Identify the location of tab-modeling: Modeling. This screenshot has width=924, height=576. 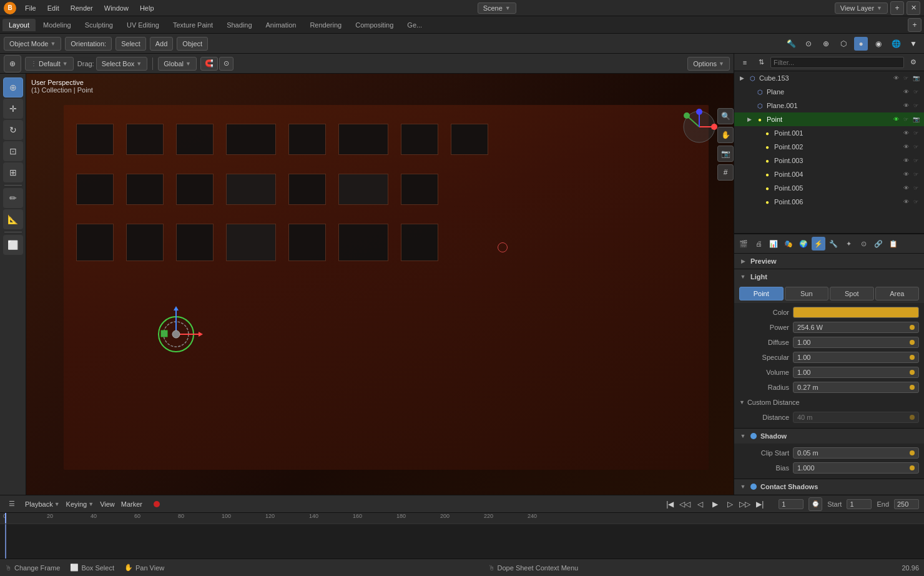
(57, 25).